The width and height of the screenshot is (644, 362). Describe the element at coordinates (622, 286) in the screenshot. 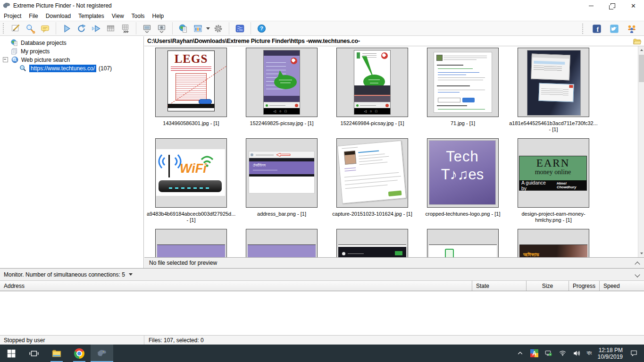

I see `column-speed: Speed` at that location.